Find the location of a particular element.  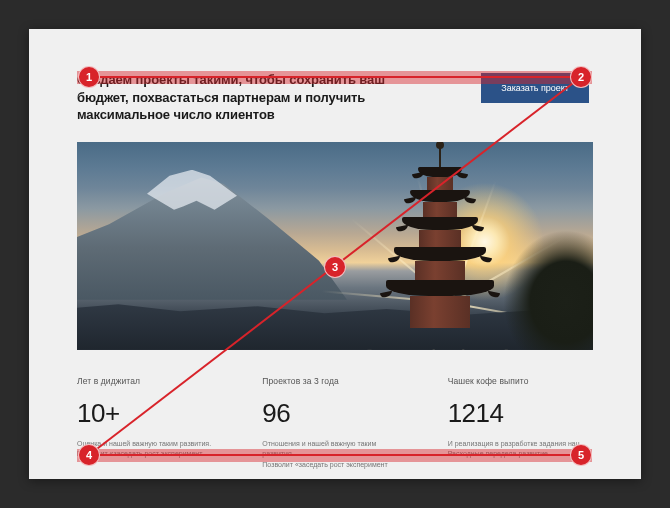

stat-value: 96 is located at coordinates (334, 414).